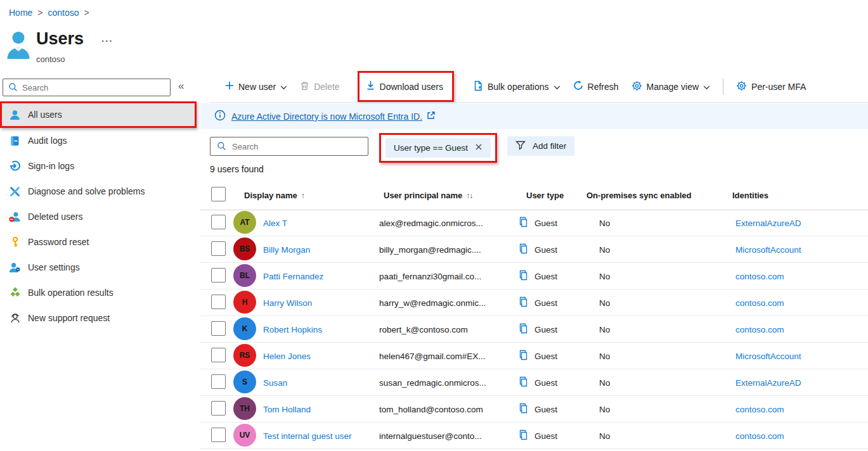 The image size is (868, 451). Describe the element at coordinates (100, 293) in the screenshot. I see `sidebar-item-bulk-operation-results: Bulk operation results` at that location.